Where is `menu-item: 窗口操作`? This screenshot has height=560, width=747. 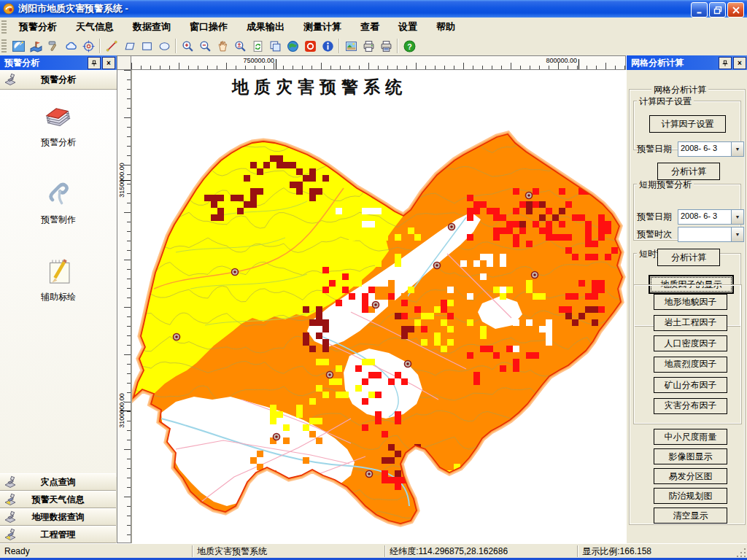
menu-item: 窗口操作 is located at coordinates (209, 27).